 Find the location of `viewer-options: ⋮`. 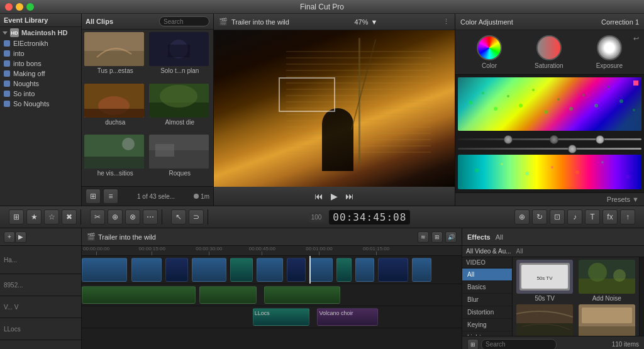

viewer-options: ⋮ is located at coordinates (447, 21).